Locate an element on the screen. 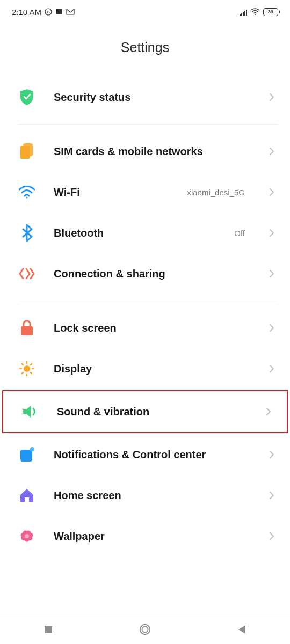 This screenshot has height=644, width=290. wifi-icon is located at coordinates (27, 192).